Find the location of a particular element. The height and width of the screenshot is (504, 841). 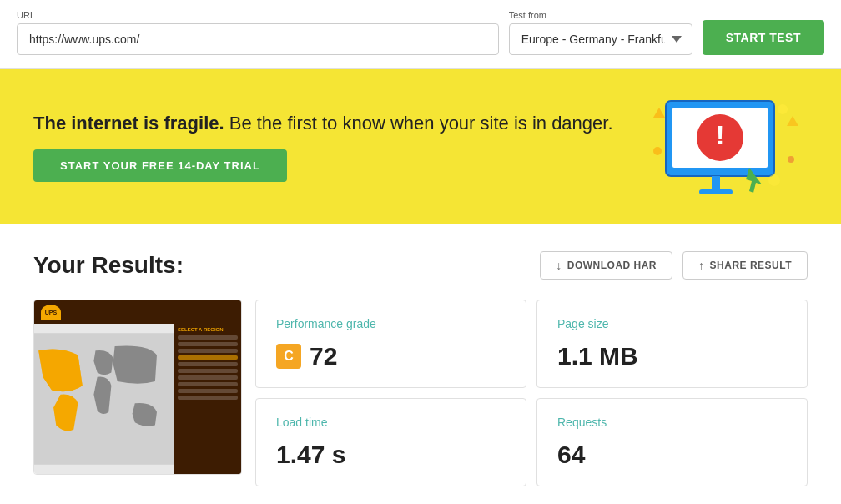

header-section: URL Test from Europe - Germany - Frankfu… is located at coordinates (420, 35).